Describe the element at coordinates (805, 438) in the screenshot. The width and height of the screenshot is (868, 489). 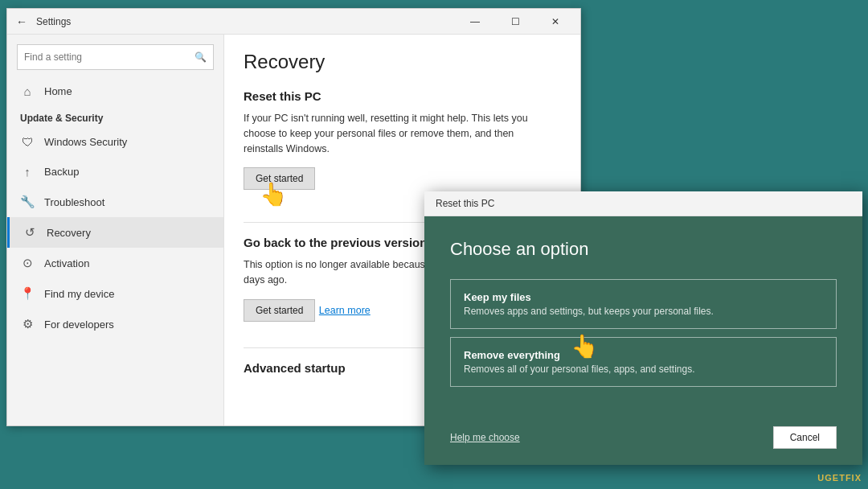
I see `cancel-button: Cancel` at that location.